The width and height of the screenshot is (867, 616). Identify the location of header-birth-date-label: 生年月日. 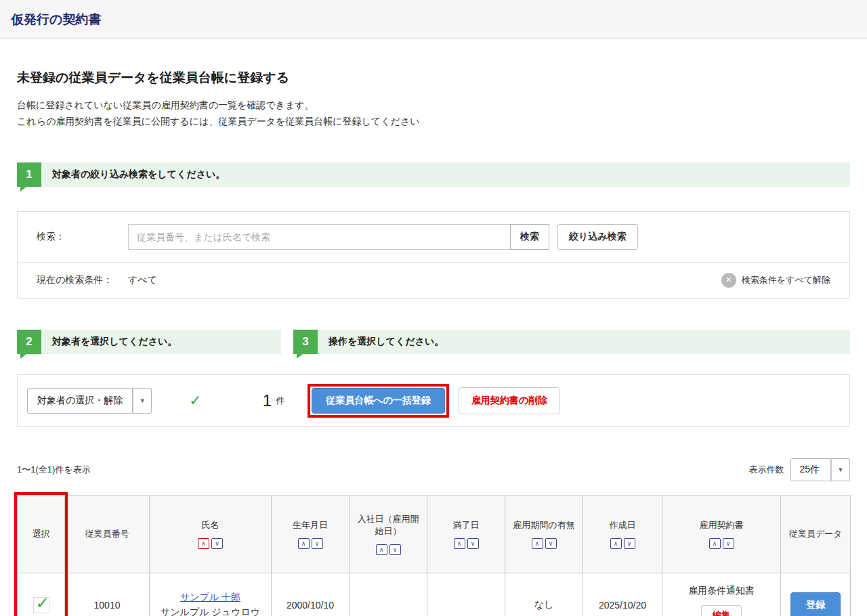
(310, 525).